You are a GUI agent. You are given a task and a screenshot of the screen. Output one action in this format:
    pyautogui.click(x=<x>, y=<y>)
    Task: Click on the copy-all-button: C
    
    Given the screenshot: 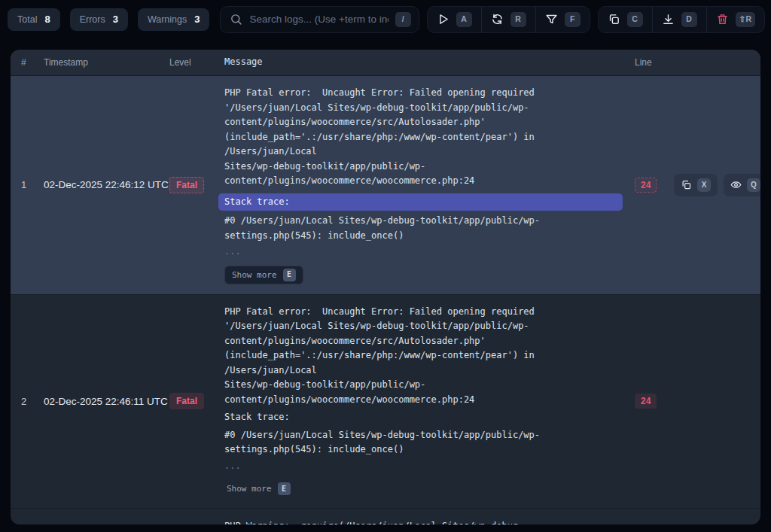 What is the action you would take?
    pyautogui.click(x=625, y=20)
    